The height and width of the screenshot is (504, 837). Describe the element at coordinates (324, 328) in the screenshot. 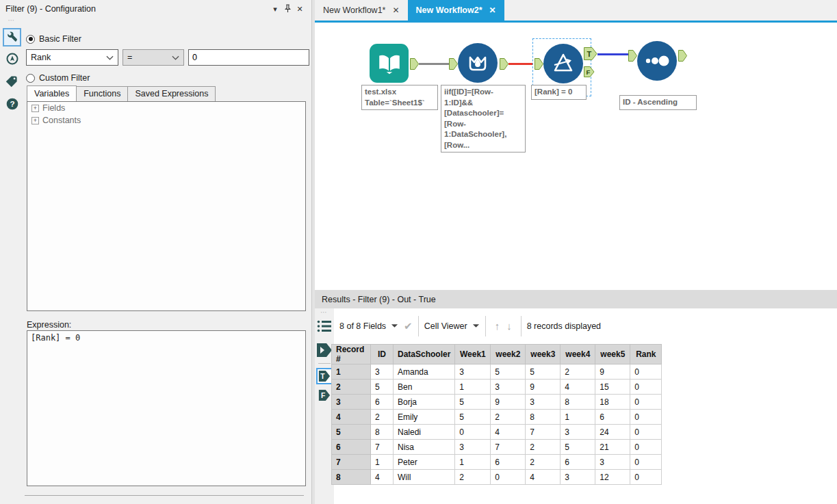

I see `field-list-button` at that location.